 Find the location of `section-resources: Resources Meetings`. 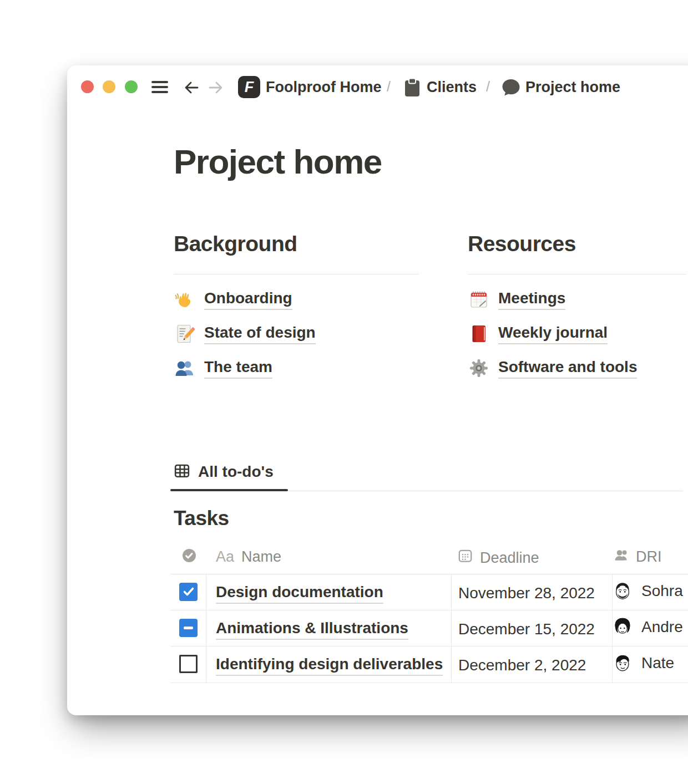

section-resources: Resources Meetings is located at coordinates (578, 308).